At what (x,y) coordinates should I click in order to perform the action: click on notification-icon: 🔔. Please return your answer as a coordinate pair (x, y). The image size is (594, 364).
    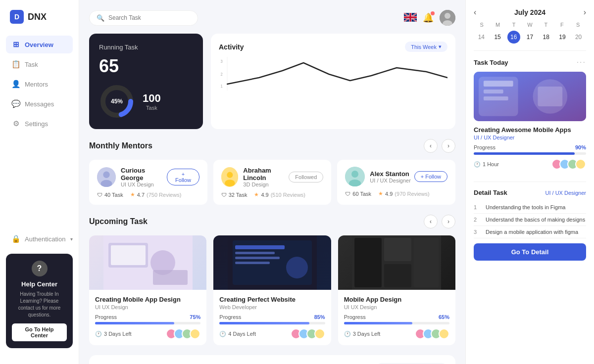
    Looking at the image, I should click on (428, 18).